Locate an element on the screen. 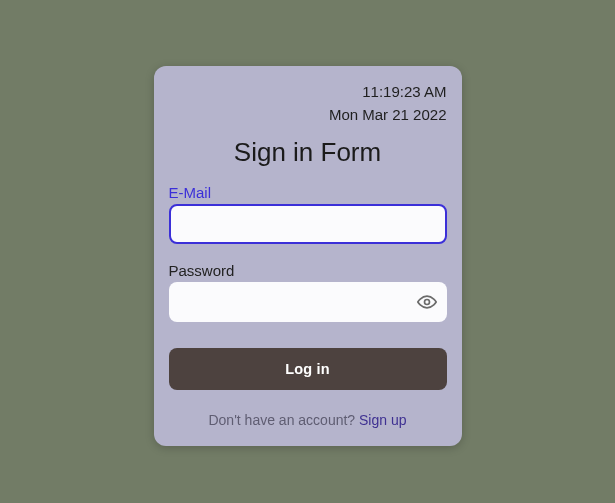  signup-link: Sign up is located at coordinates (382, 420).